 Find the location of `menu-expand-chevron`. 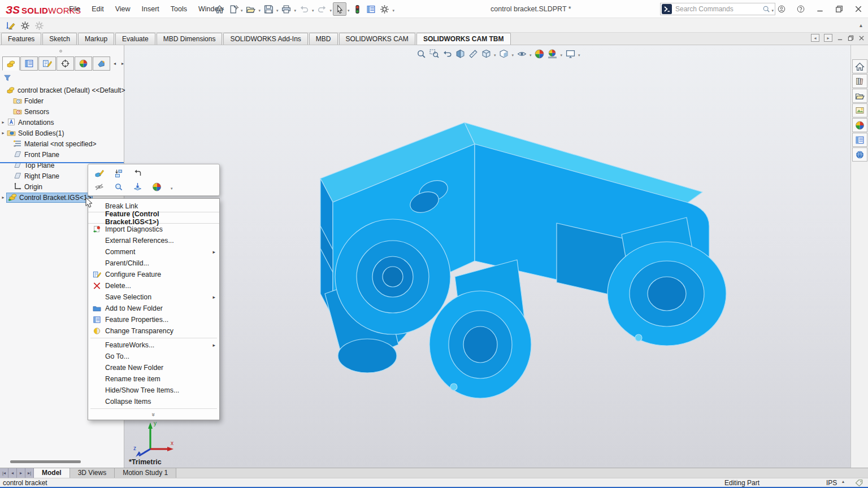

menu-expand-chevron is located at coordinates (154, 415).